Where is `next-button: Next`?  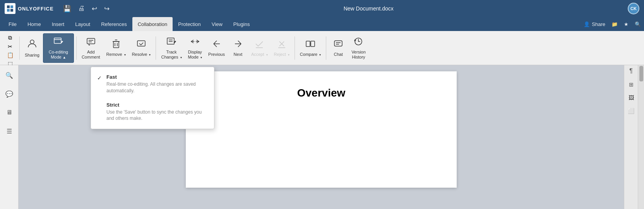 next-button: Next is located at coordinates (238, 48).